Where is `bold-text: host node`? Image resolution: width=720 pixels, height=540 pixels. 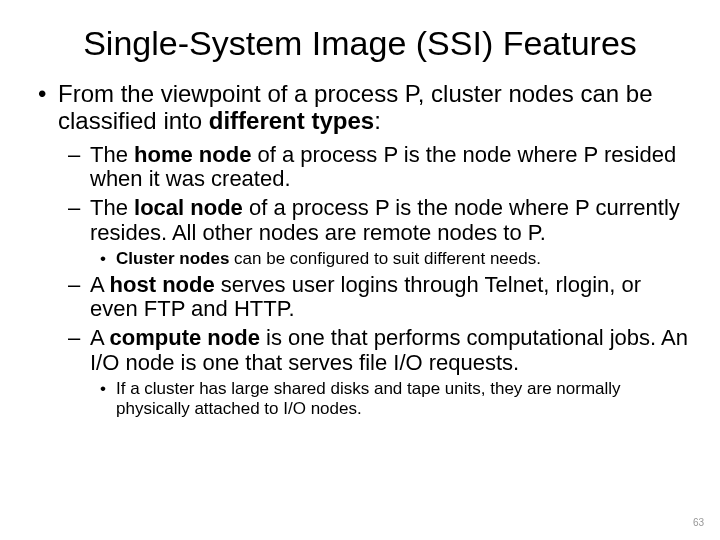
bold-text: host node is located at coordinates (162, 284).